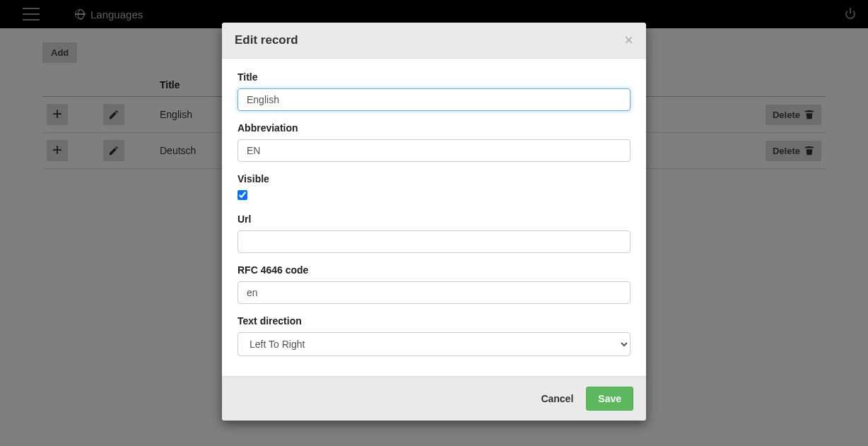  What do you see at coordinates (434, 77) in the screenshot?
I see `label-title: Title` at bounding box center [434, 77].